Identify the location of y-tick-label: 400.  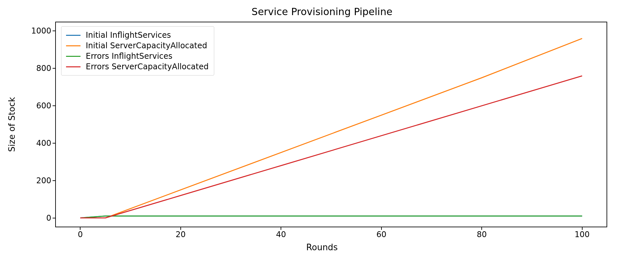
(38, 143).